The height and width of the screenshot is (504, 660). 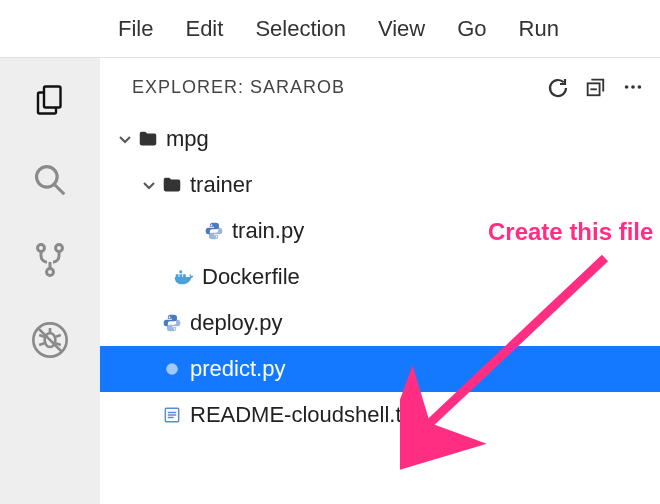 I want to click on tree-label: trainer, so click(x=221, y=185).